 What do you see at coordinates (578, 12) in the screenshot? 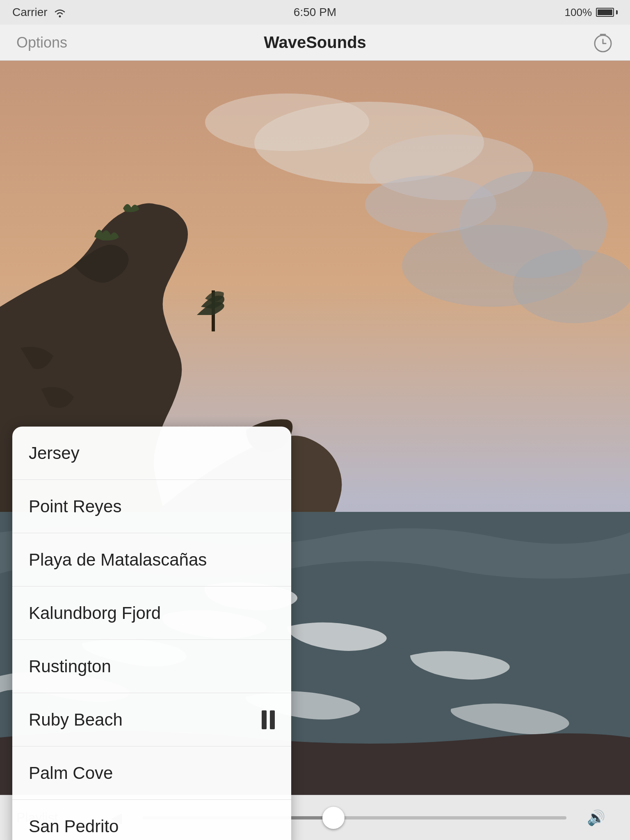
I see `battery-percent: 100%` at bounding box center [578, 12].